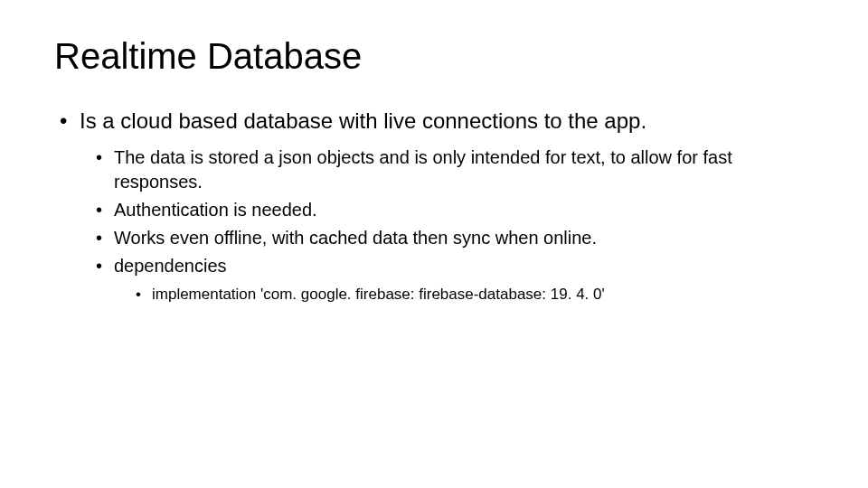  I want to click on bullet-level-3: implementation 'com. google. firebase: f…, so click(473, 295).